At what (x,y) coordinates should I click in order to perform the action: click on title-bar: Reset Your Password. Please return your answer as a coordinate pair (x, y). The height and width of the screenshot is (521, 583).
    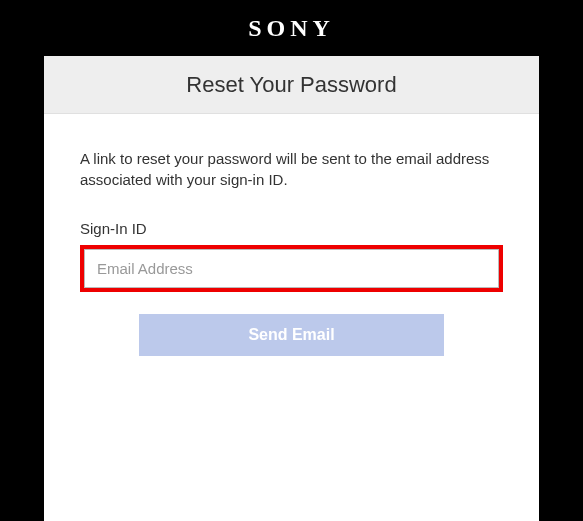
    Looking at the image, I should click on (292, 85).